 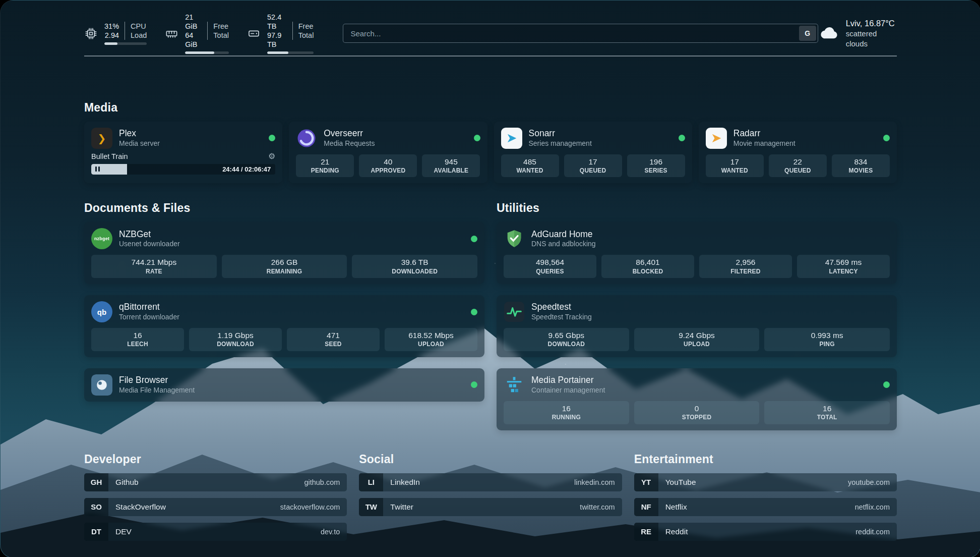 What do you see at coordinates (656, 166) in the screenshot?
I see `stat-tile: 196 SERIES` at bounding box center [656, 166].